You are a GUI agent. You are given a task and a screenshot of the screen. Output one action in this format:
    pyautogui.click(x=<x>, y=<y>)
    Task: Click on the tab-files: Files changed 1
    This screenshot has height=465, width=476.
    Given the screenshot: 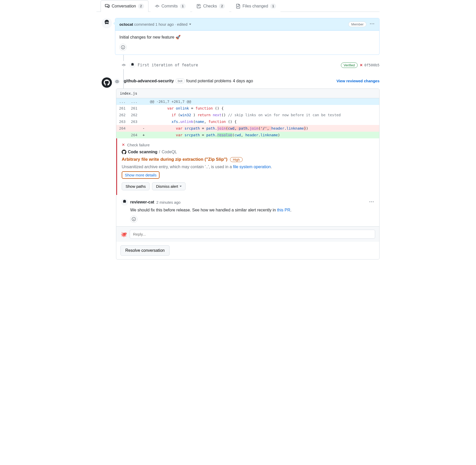 What is the action you would take?
    pyautogui.click(x=256, y=6)
    